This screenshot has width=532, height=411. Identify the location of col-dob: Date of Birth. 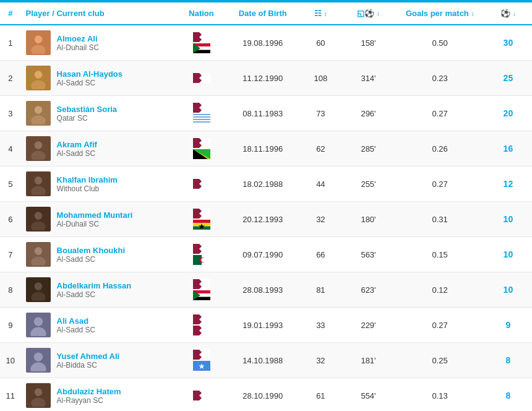
(262, 14).